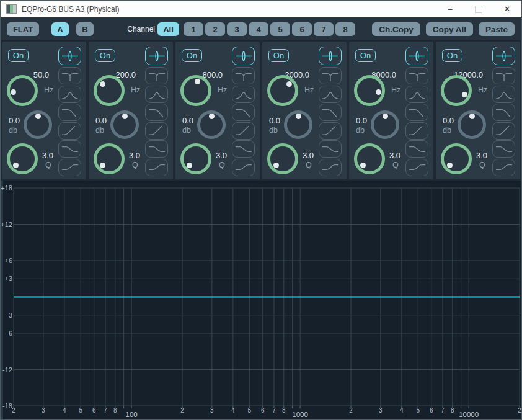 This screenshot has width=522, height=420. Describe the element at coordinates (324, 29) in the screenshot. I see `channel-button-7: 7` at that location.